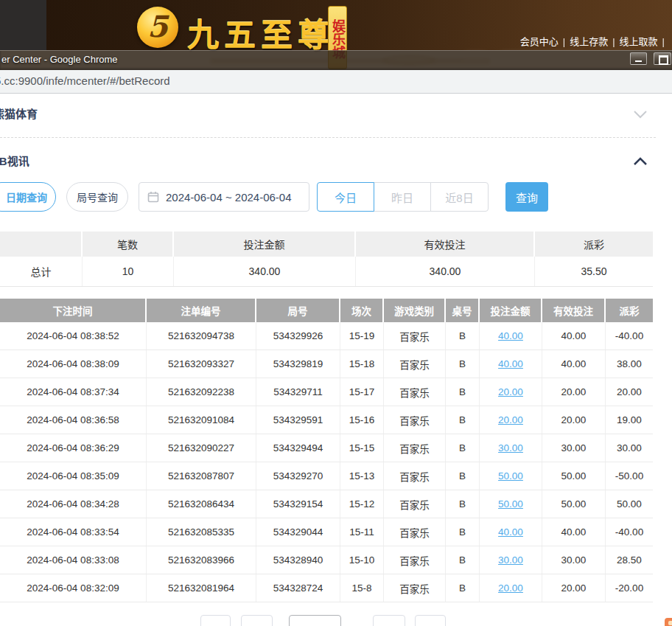  What do you see at coordinates (15, 161) in the screenshot?
I see `section-bb-video: BB视讯` at bounding box center [15, 161].